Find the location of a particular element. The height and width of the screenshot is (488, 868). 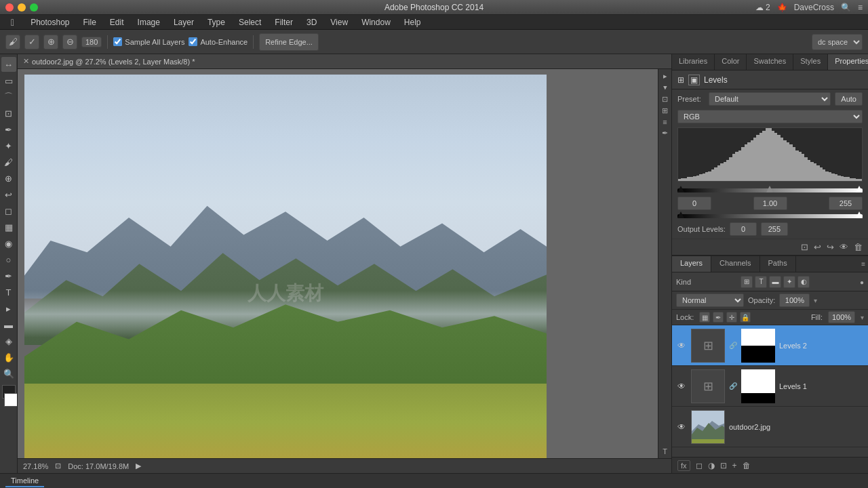

layer-row-photo: 👁 outdoor2.jpg is located at coordinates (770, 427).